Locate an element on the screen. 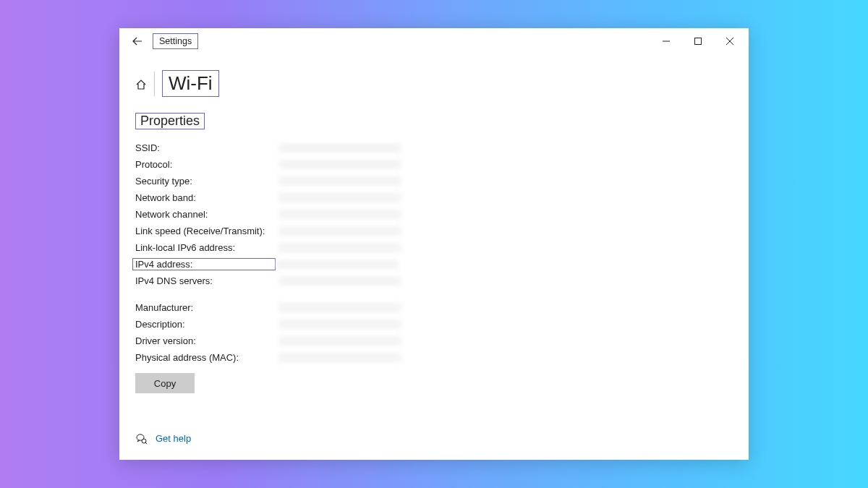 This screenshot has width=868, height=488. property-label: Manufacturer: is located at coordinates (207, 308).